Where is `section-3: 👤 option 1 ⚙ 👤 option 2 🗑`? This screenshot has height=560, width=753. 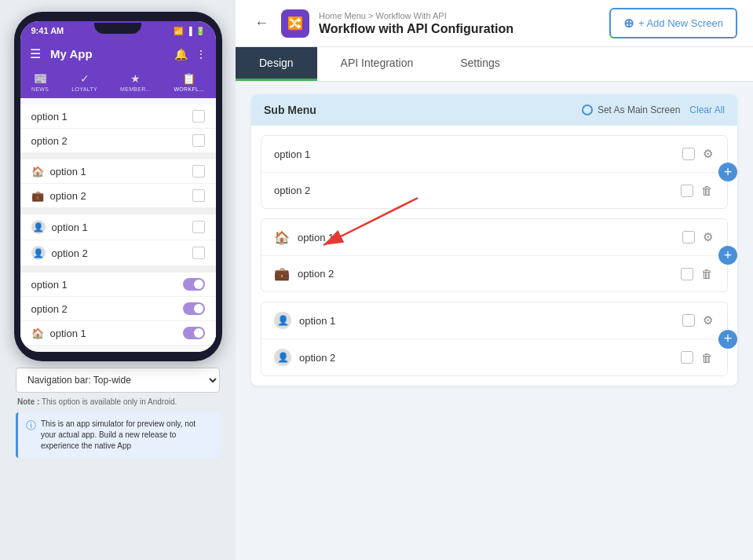
section-3: 👤 option 1 ⚙ 👤 option 2 🗑 is located at coordinates (495, 339).